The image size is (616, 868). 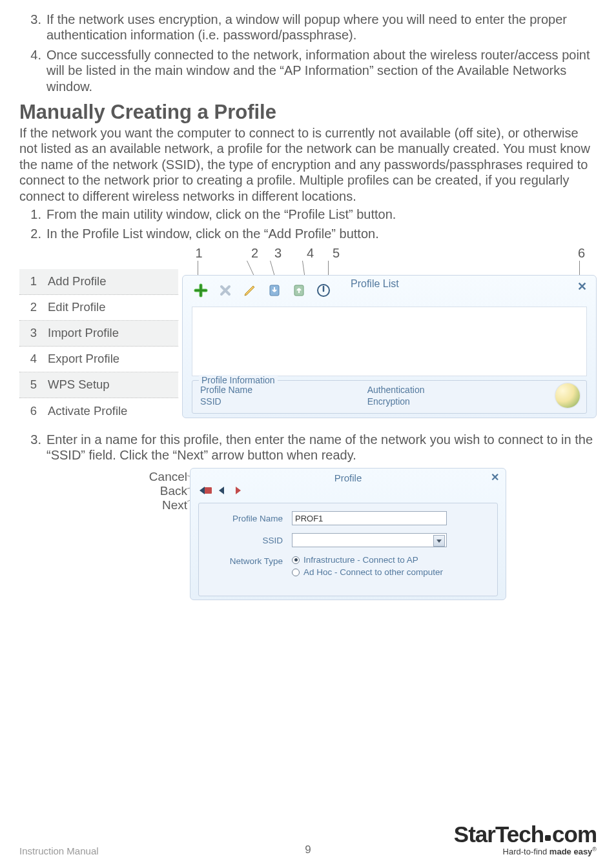 I want to click on import-profile-icon, so click(x=274, y=290).